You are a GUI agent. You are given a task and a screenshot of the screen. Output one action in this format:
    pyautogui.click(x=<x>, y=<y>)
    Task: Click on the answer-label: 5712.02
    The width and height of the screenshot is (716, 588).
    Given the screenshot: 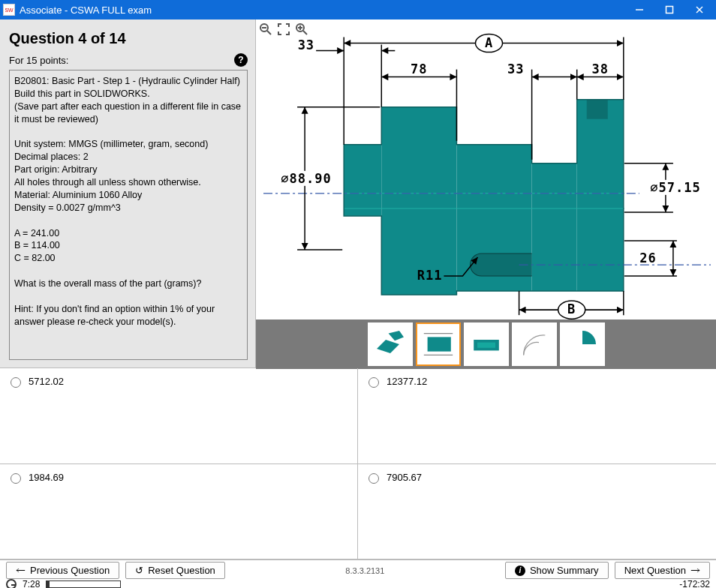 What is the action you would take?
    pyautogui.click(x=47, y=381)
    